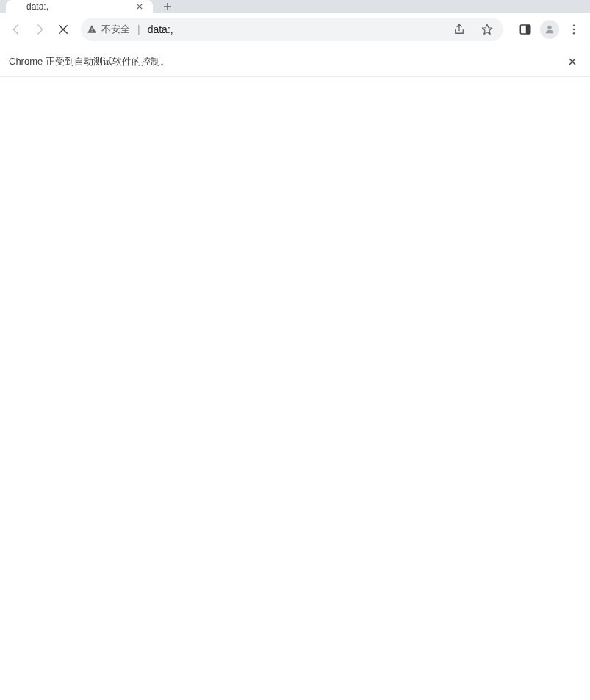  I want to click on share-button, so click(459, 29).